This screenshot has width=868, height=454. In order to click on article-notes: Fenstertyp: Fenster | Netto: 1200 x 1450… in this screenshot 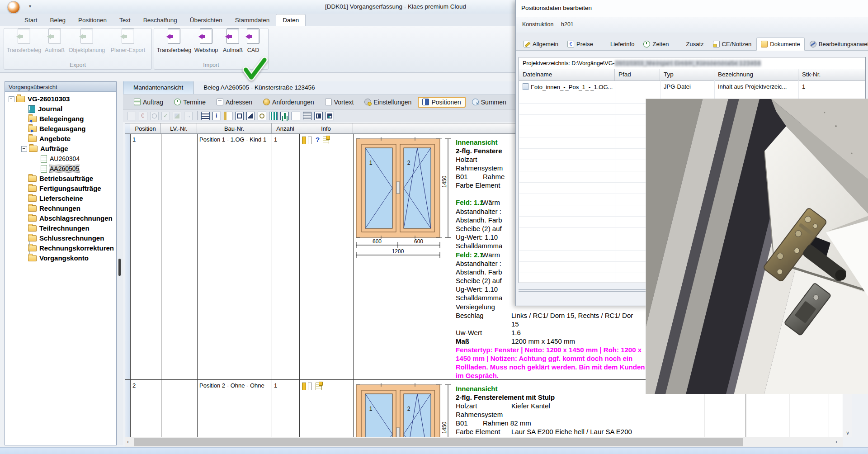, I will do `click(552, 363)`.